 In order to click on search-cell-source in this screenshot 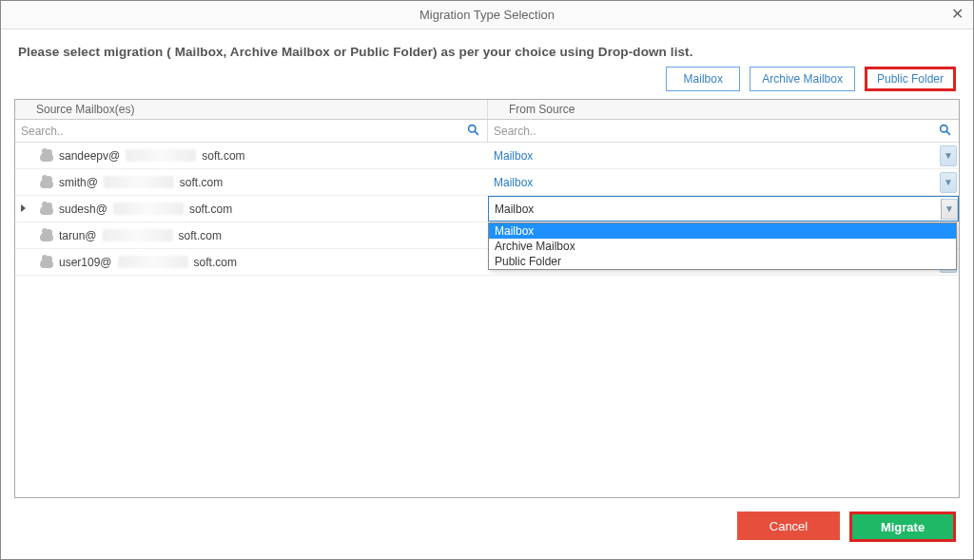, I will do `click(251, 131)`.